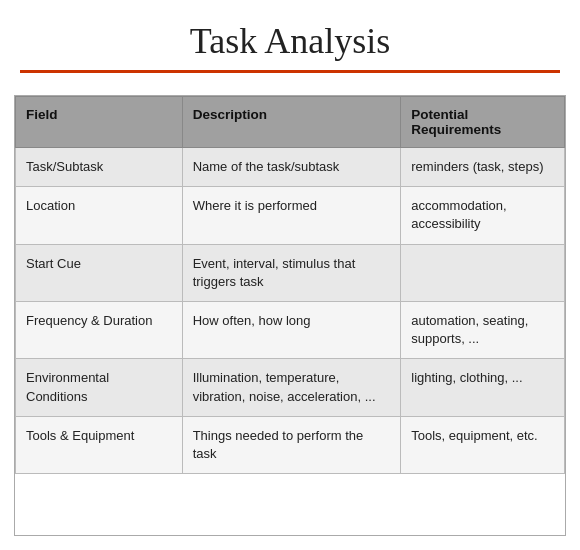 The height and width of the screenshot is (550, 580). Describe the element at coordinates (292, 444) in the screenshot. I see `cell-description: Things needed to perform the task` at that location.